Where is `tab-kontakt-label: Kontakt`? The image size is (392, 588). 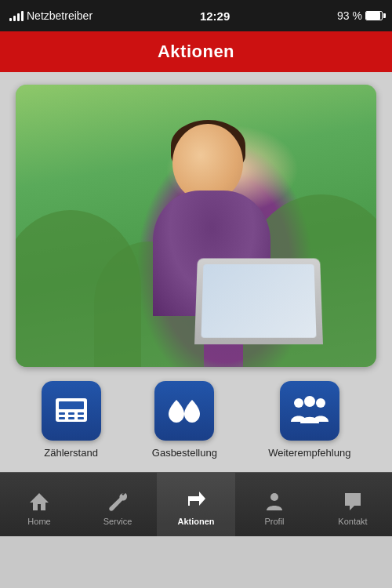
tab-kontakt-label: Kontakt is located at coordinates (353, 521).